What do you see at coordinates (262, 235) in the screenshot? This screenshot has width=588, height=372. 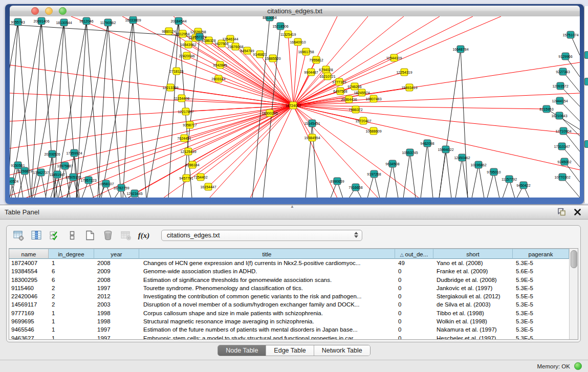 I see `table-selector-dropdown: citations_edges.txt` at bounding box center [262, 235].